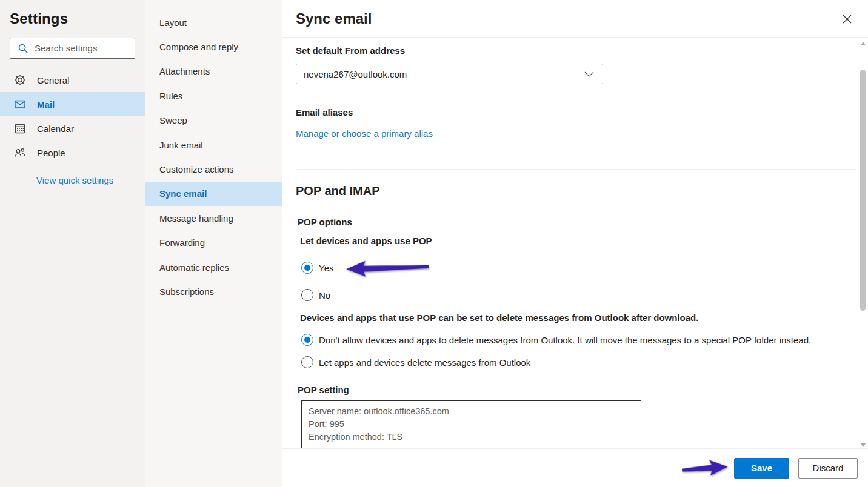  What do you see at coordinates (213, 121) in the screenshot?
I see `menu-item-sweep: Sweep` at bounding box center [213, 121].